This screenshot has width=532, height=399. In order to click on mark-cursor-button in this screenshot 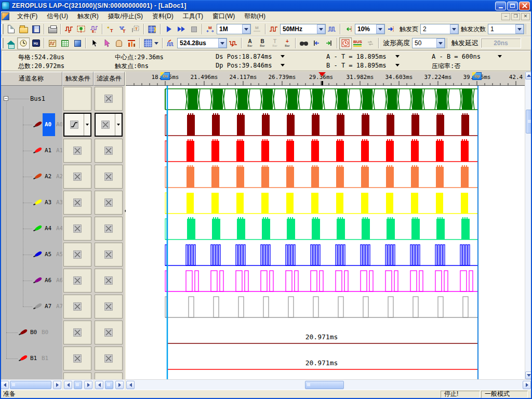, I will do `click(107, 44)`.